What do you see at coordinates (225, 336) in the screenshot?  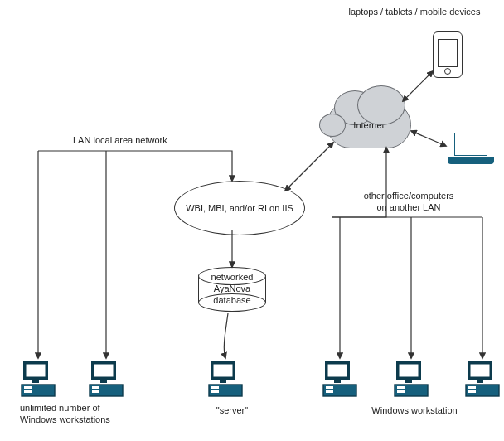 I see `db-server-connector` at bounding box center [225, 336].